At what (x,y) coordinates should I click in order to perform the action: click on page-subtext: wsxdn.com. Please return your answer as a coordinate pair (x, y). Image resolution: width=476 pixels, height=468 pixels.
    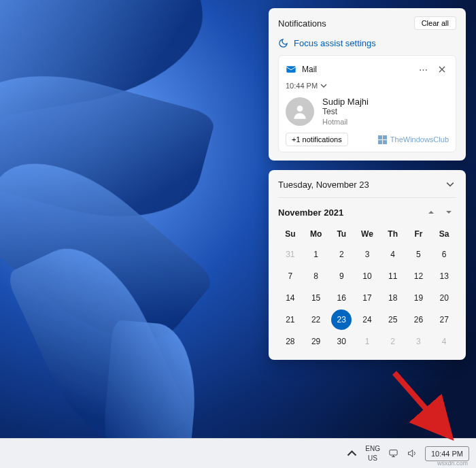
    Looking at the image, I should click on (453, 463).